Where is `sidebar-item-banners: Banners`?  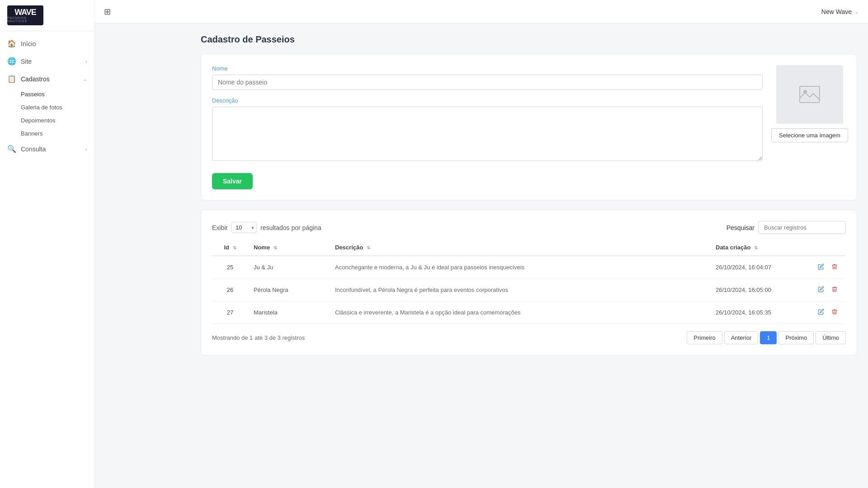 sidebar-item-banners: Banners is located at coordinates (58, 134).